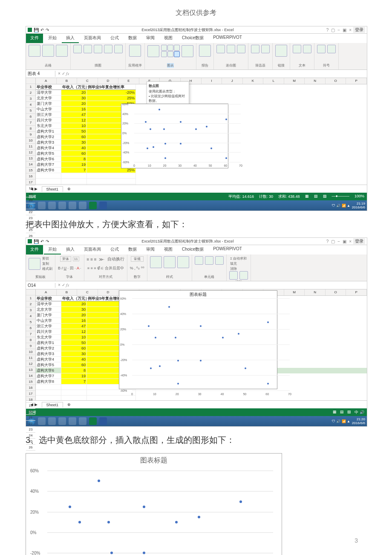  Describe the element at coordinates (221, 49) in the screenshot. I see `sparkline-line-icon` at that location.